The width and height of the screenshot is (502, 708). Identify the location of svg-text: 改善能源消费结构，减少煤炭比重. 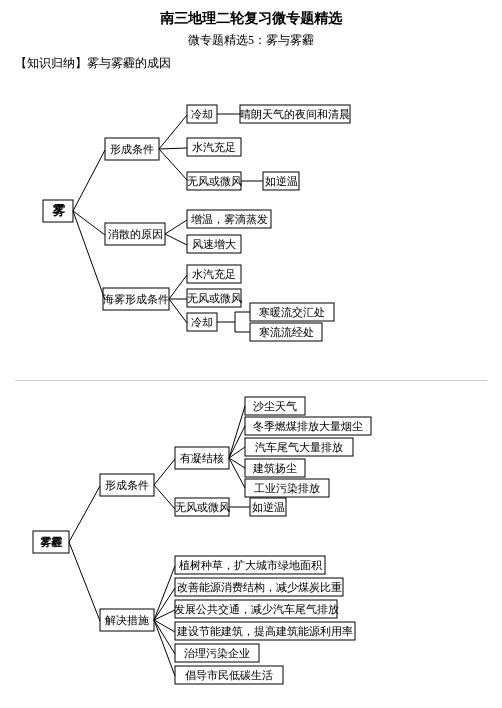
(260, 587).